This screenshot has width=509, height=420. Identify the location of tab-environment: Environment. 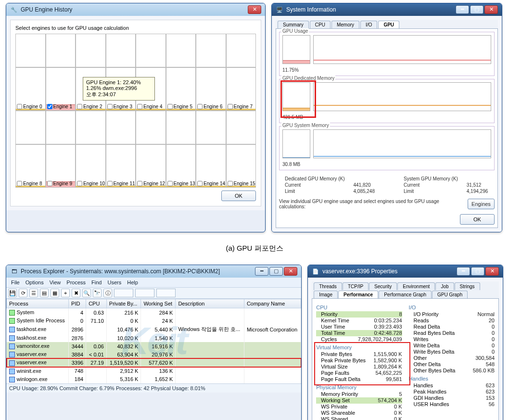
(416, 286).